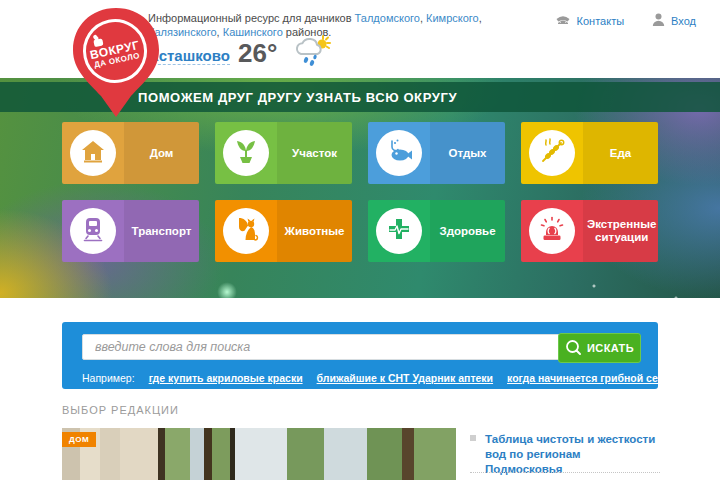  What do you see at coordinates (93, 153) in the screenshot?
I see `house-icon` at bounding box center [93, 153].